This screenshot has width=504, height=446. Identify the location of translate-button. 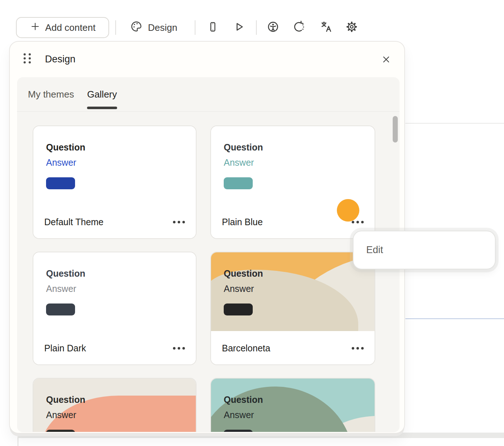
(326, 27).